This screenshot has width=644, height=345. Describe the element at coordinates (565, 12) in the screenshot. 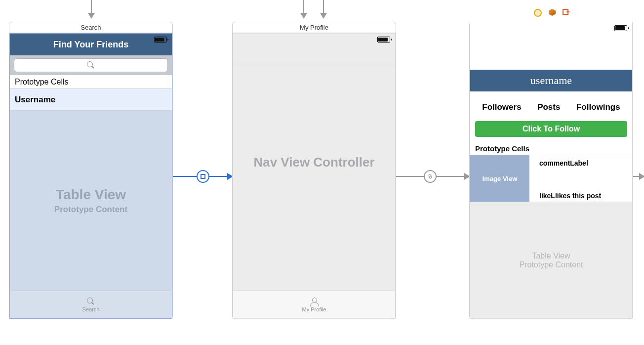

I see `doc-icon-exit` at that location.